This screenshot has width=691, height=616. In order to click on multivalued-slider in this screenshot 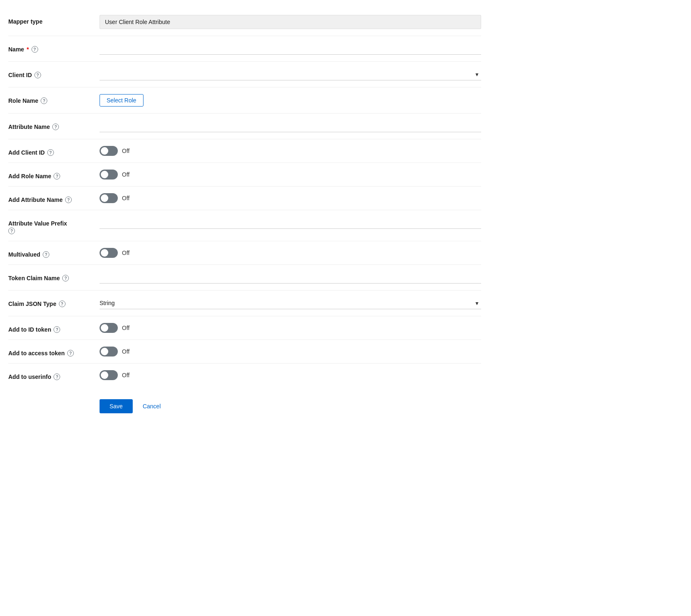, I will do `click(109, 253)`.